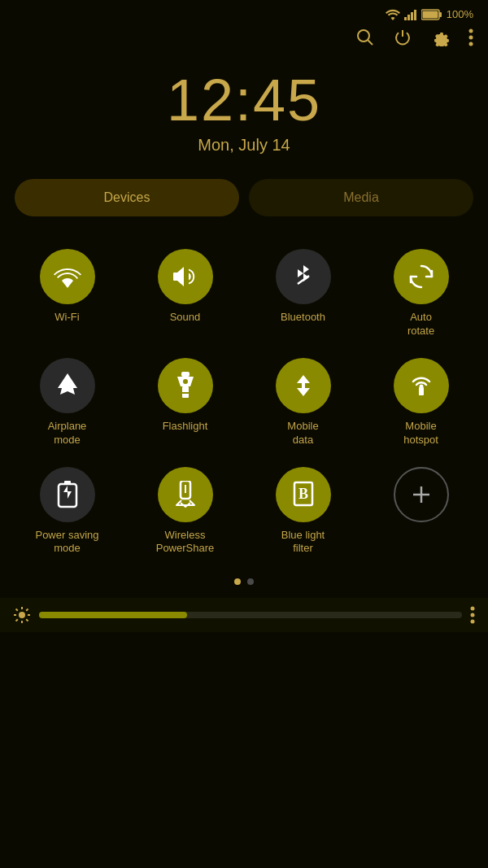 The height and width of the screenshot is (868, 488). Describe the element at coordinates (185, 513) in the screenshot. I see `tile-wireless: Wireless PowerShare` at that location.